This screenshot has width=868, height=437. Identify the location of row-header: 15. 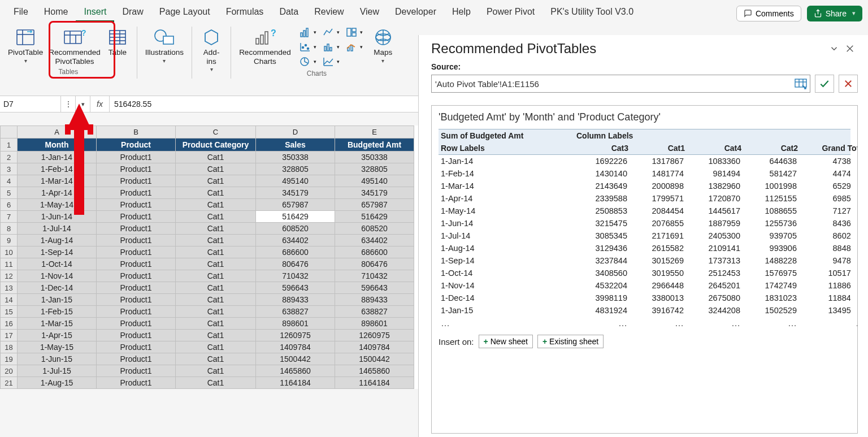
(9, 312).